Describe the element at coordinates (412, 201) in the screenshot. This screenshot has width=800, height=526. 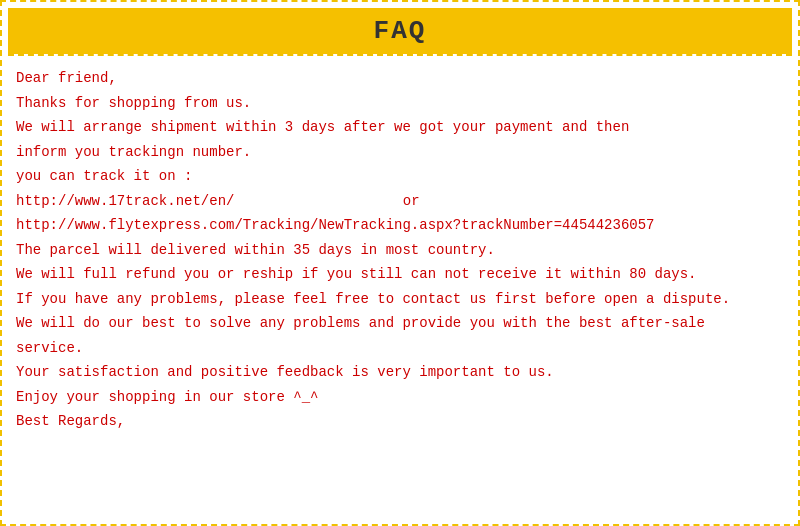
I see `track-url1-or: or` at that location.